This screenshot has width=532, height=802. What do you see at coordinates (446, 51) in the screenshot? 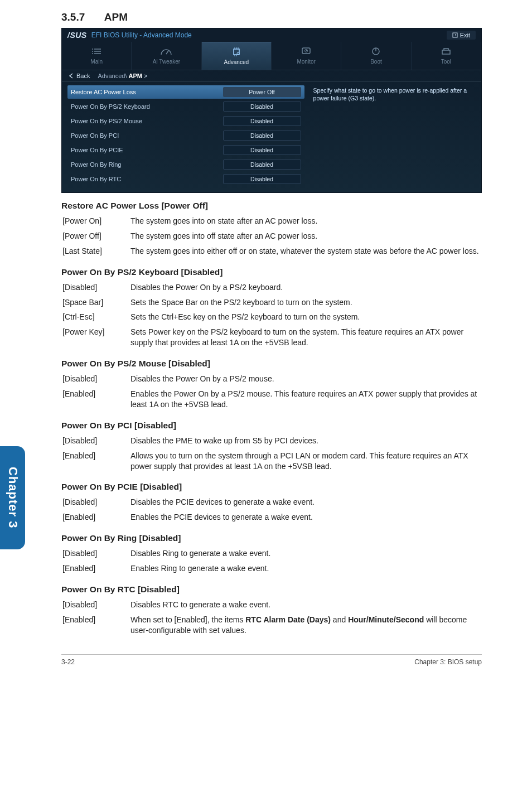
I see `tool-icon` at bounding box center [446, 51].